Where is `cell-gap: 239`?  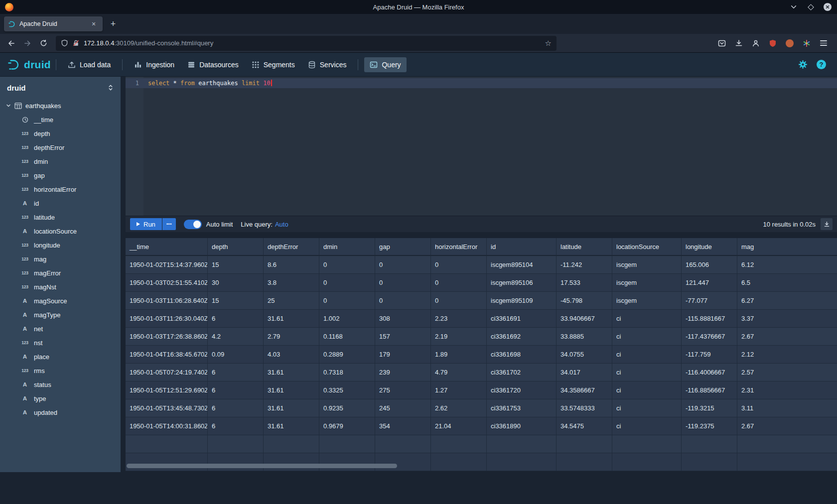 cell-gap: 239 is located at coordinates (403, 373).